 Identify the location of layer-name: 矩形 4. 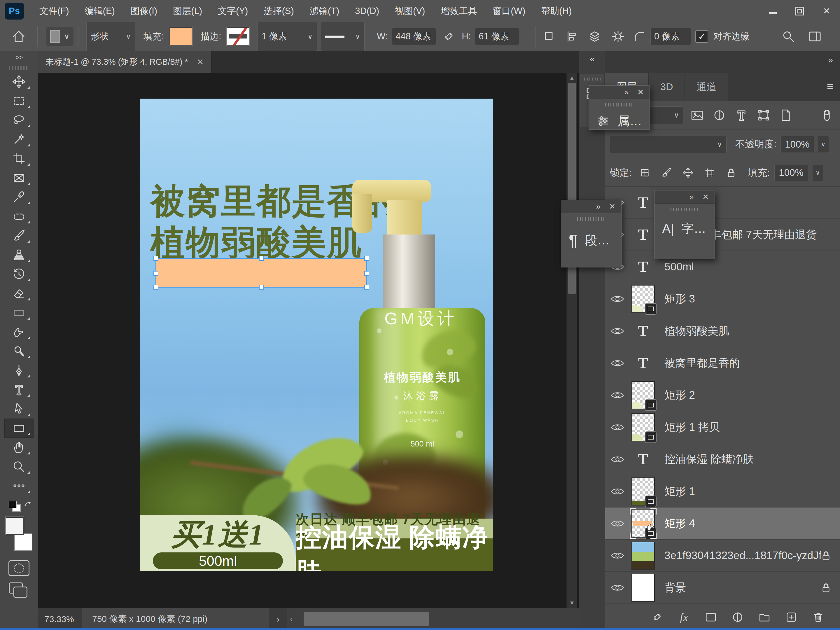
(680, 523).